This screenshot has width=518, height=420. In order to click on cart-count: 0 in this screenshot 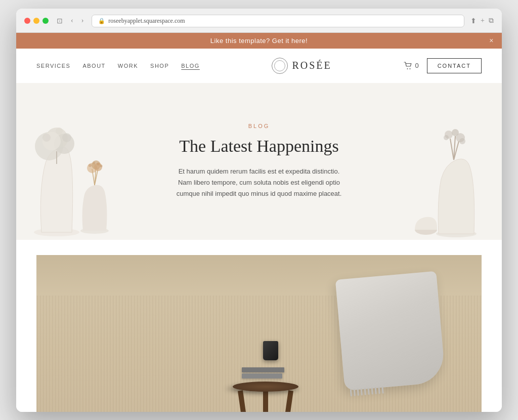, I will do `click(417, 66)`.